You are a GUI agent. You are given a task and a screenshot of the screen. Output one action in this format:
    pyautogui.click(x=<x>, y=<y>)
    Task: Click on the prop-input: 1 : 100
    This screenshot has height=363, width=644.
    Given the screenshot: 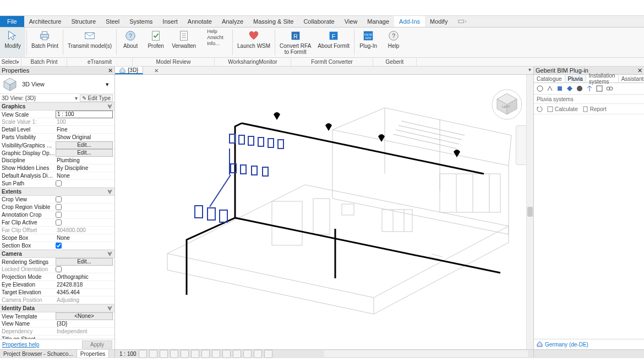 What is the action you would take?
    pyautogui.click(x=84, y=114)
    